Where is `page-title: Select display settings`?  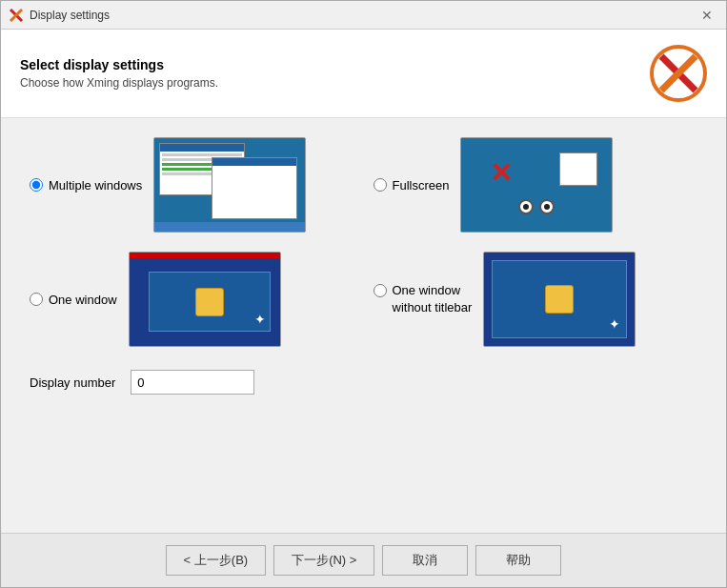 page-title: Select display settings is located at coordinates (119, 65).